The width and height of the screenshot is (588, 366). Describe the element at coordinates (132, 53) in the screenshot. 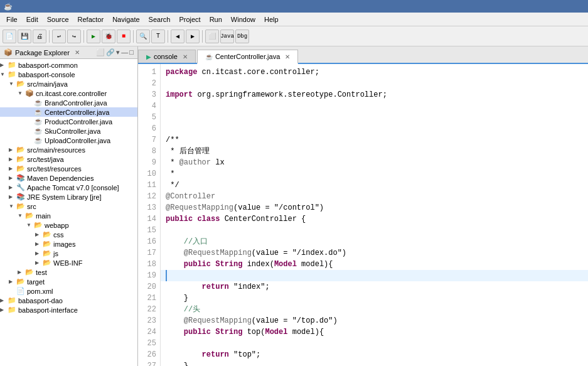

I see `maximize-button: □` at that location.